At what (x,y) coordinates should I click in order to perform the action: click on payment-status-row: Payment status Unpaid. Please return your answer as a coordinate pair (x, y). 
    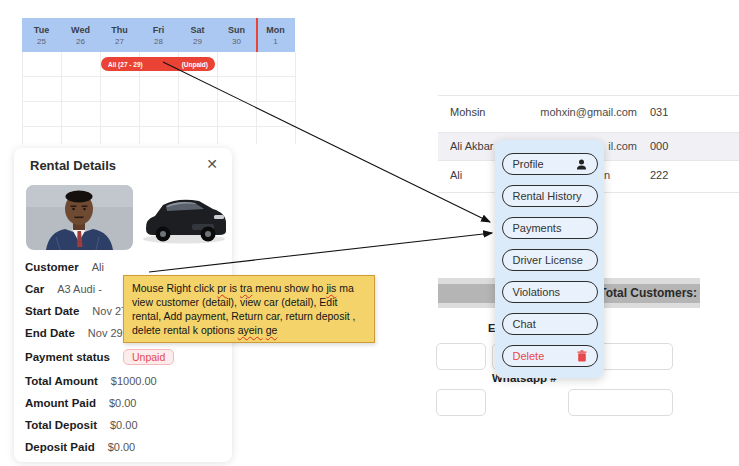
    Looking at the image, I should click on (100, 357).